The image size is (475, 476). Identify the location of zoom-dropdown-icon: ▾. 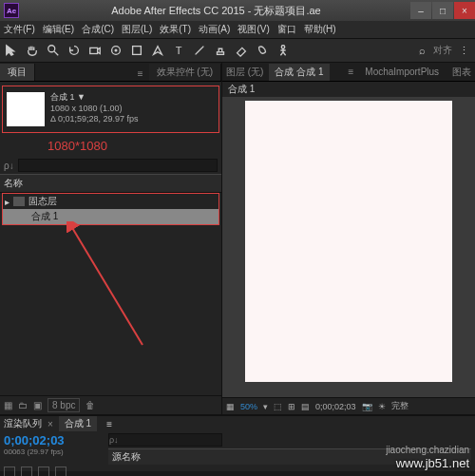
(266, 407).